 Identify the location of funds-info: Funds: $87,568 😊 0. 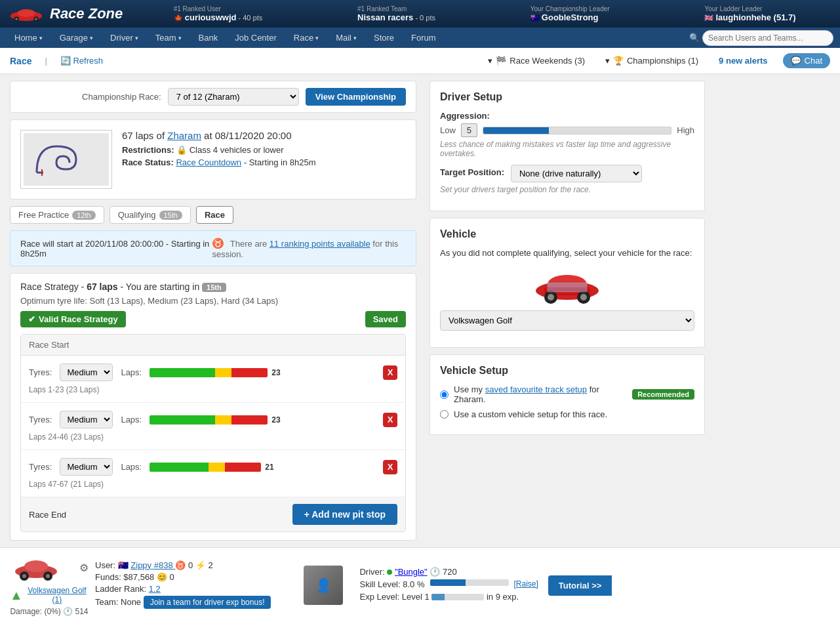
(183, 577).